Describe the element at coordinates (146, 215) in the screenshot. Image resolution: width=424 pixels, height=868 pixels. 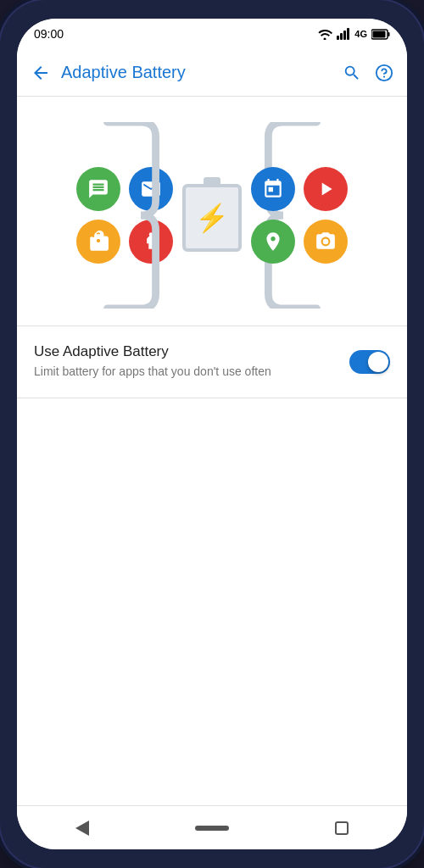
I see `bracket-right` at that location.